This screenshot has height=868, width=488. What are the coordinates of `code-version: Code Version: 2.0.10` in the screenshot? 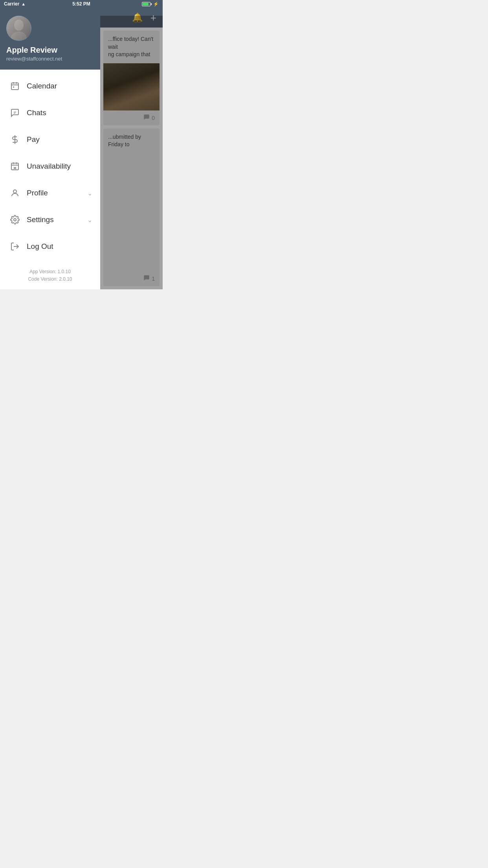 It's located at (50, 279).